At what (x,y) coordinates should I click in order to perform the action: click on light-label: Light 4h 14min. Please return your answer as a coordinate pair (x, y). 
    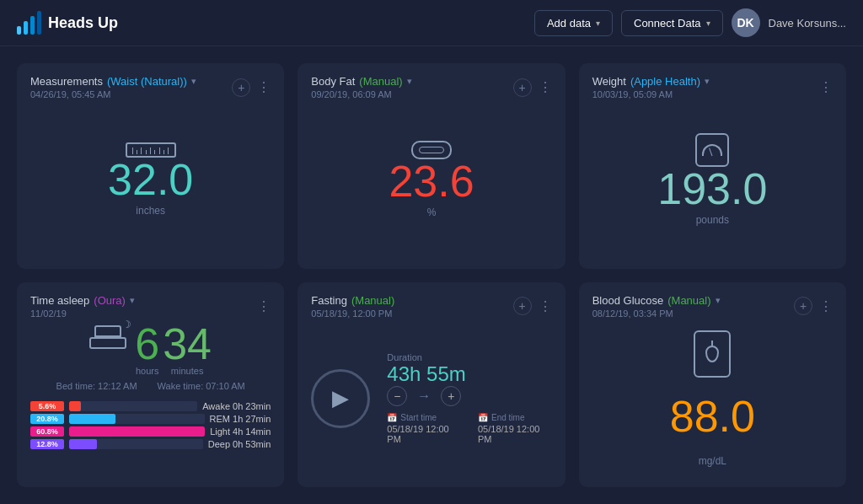
    Looking at the image, I should click on (240, 432).